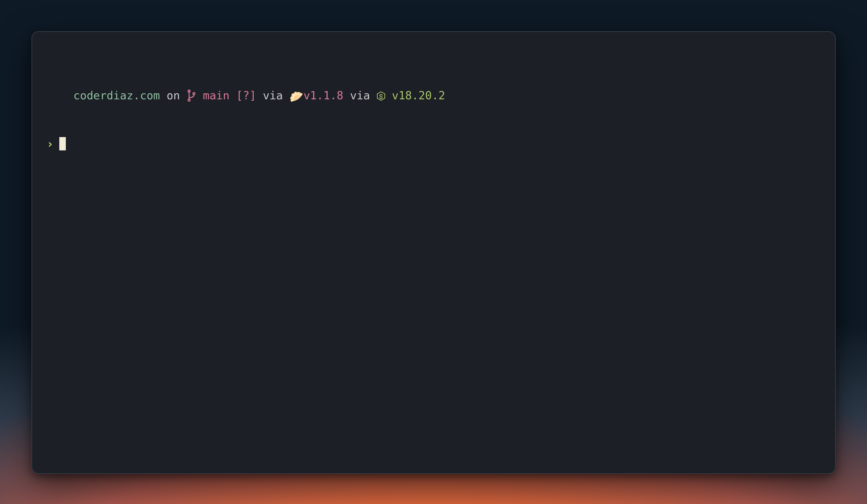  I want to click on on-label: on, so click(173, 96).